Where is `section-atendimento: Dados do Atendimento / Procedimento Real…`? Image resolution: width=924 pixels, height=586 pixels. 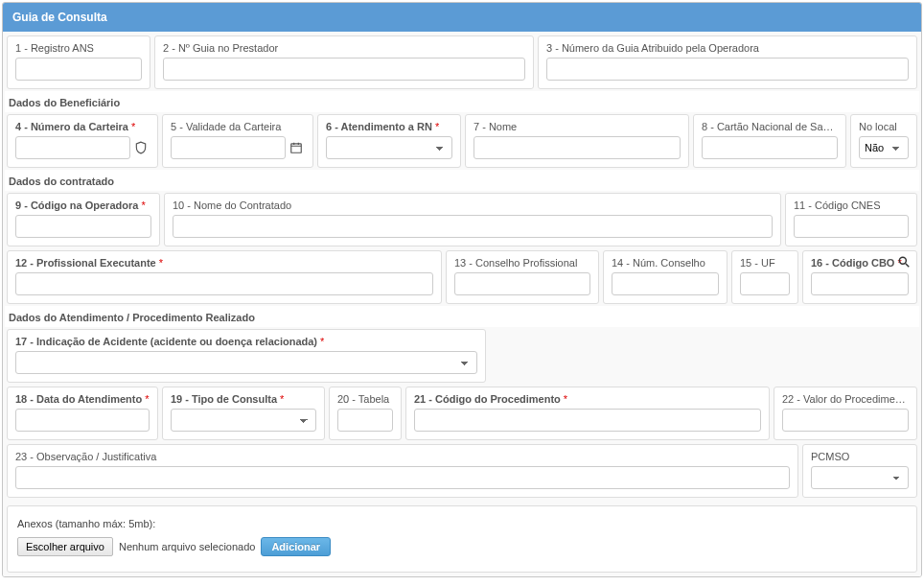 section-atendimento: Dados do Atendimento / Procedimento Real… is located at coordinates (462, 316).